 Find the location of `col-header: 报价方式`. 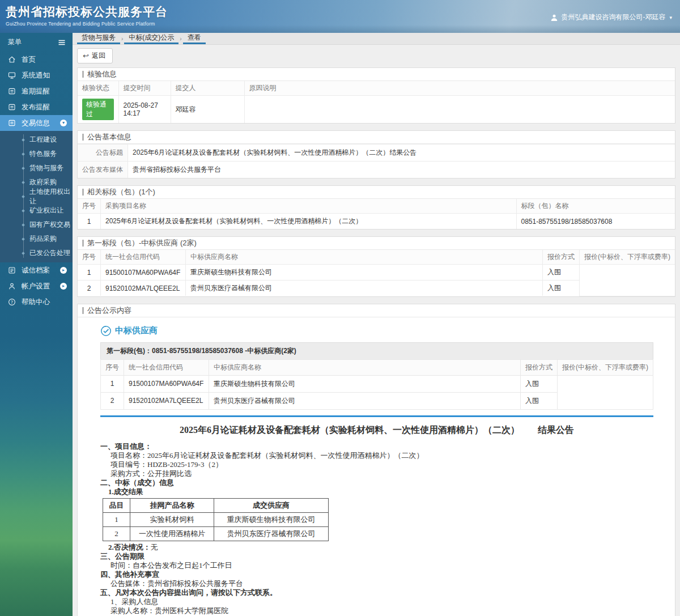

col-header: 报价方式 is located at coordinates (539, 367).